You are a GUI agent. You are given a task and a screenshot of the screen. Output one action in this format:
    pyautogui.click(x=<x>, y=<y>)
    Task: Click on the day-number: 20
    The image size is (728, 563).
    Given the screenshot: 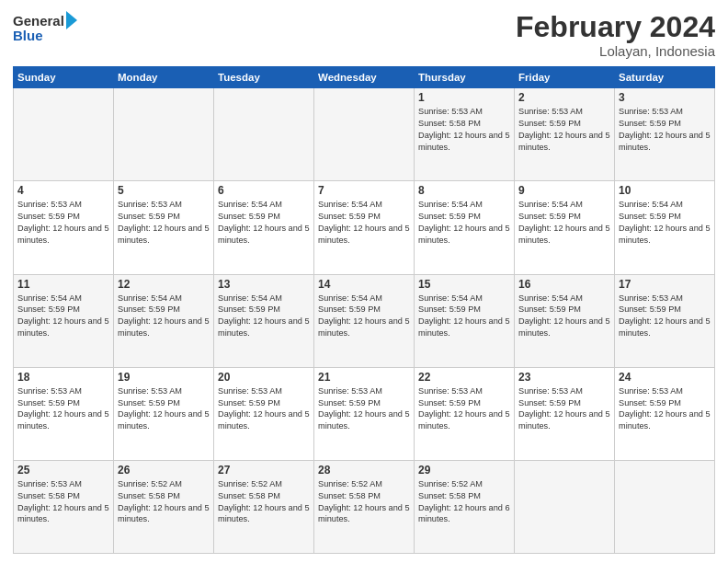 What is the action you would take?
    pyautogui.click(x=264, y=377)
    